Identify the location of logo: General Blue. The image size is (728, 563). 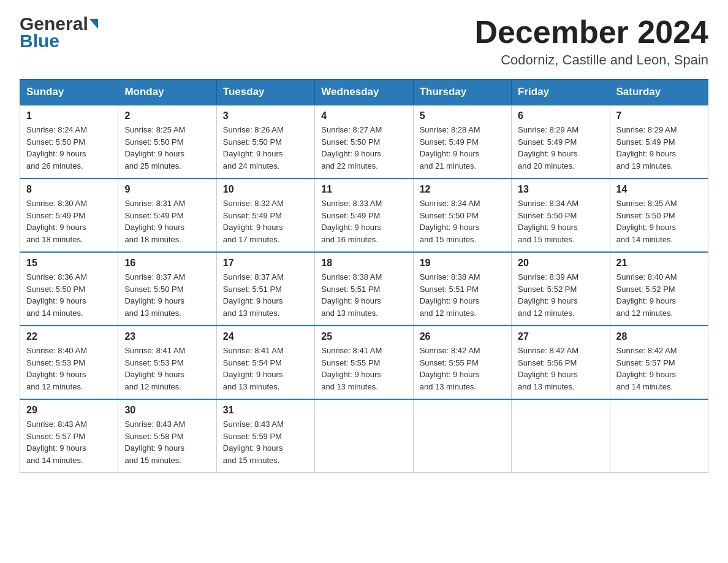
(59, 33).